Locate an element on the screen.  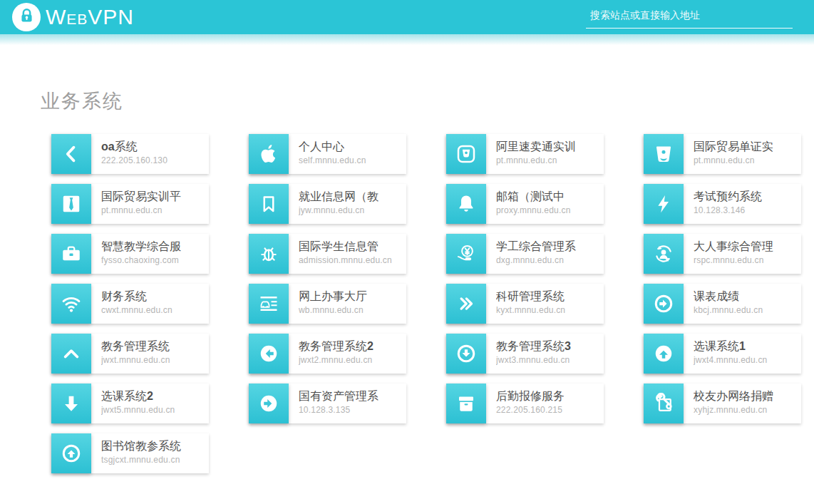
system-url: jwxt2.mnnu.edu.cn is located at coordinates (351, 361).